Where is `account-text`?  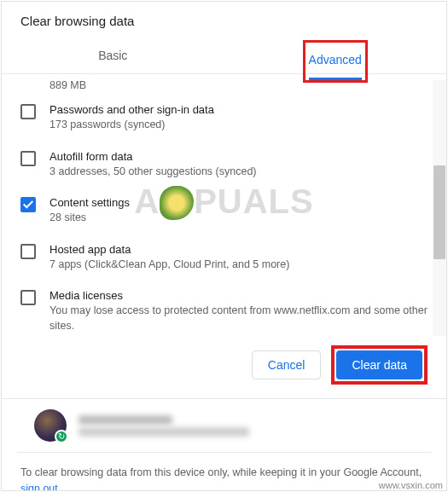
account-text is located at coordinates (164, 426).